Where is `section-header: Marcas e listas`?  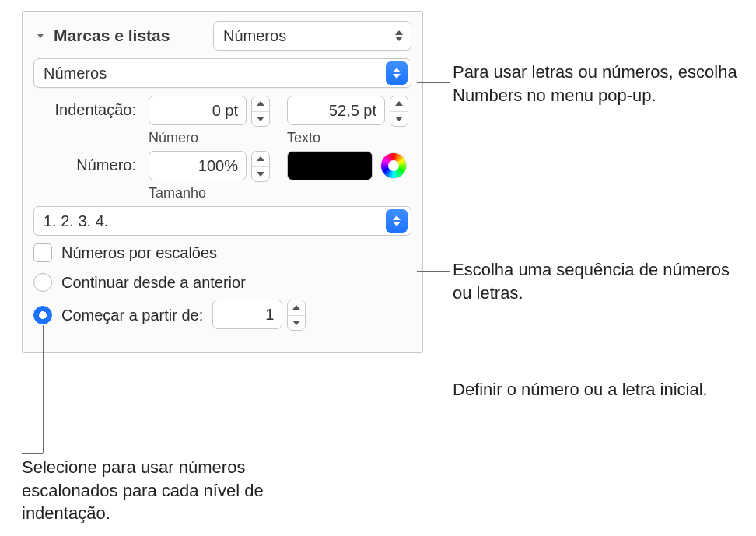 section-header: Marcas e listas is located at coordinates (123, 36).